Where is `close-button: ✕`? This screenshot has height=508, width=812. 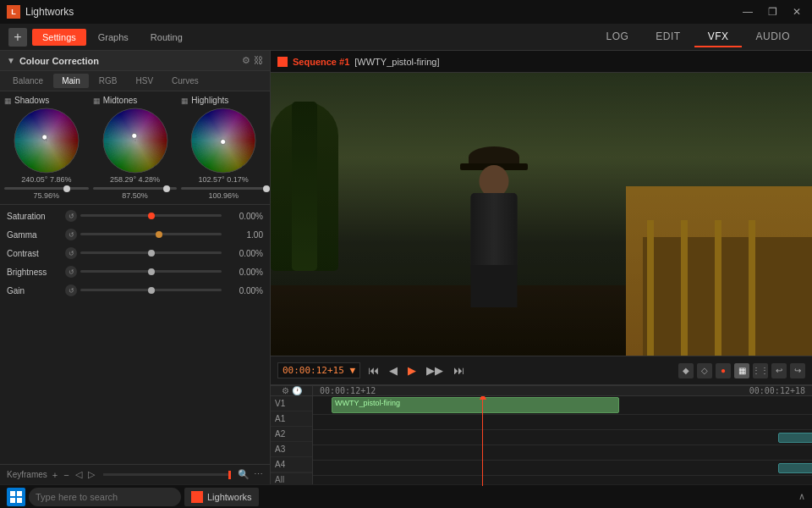 close-button: ✕ is located at coordinates (797, 12).